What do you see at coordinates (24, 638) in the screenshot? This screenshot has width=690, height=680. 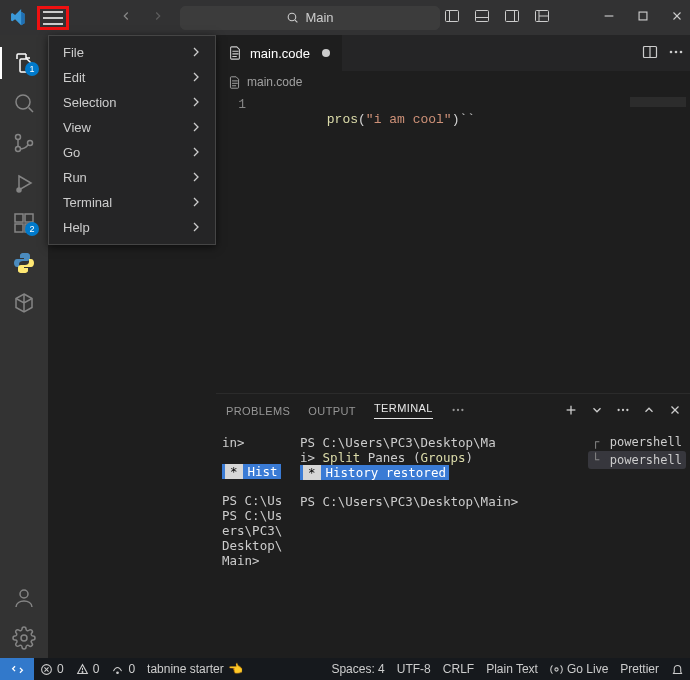 I see `activity-settings` at bounding box center [24, 638].